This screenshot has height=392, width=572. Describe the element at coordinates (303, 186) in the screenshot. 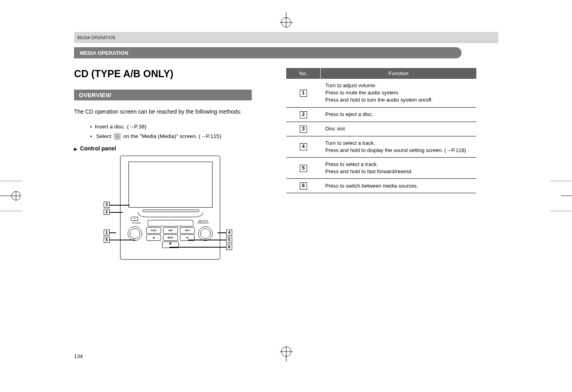

I see `row-num-6: 6` at that location.